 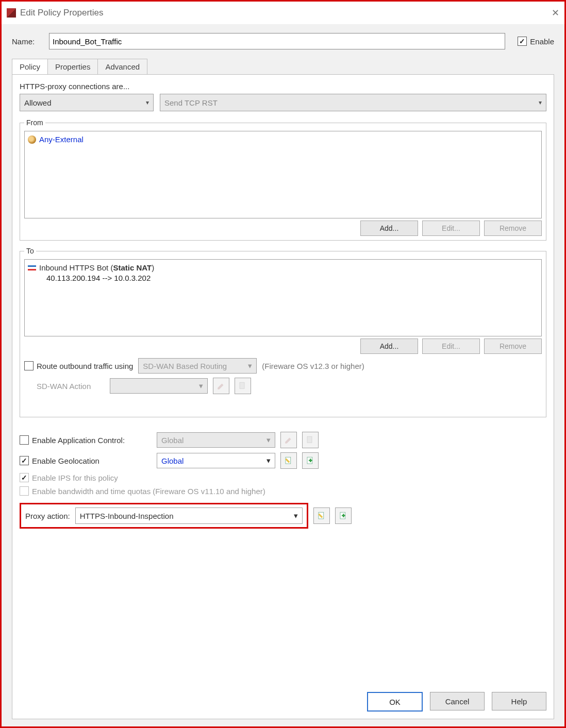 What do you see at coordinates (283, 516) in the screenshot?
I see `proxy-action-row: Proxy action: HTTPS-Inbound-Inspection ▾` at bounding box center [283, 516].